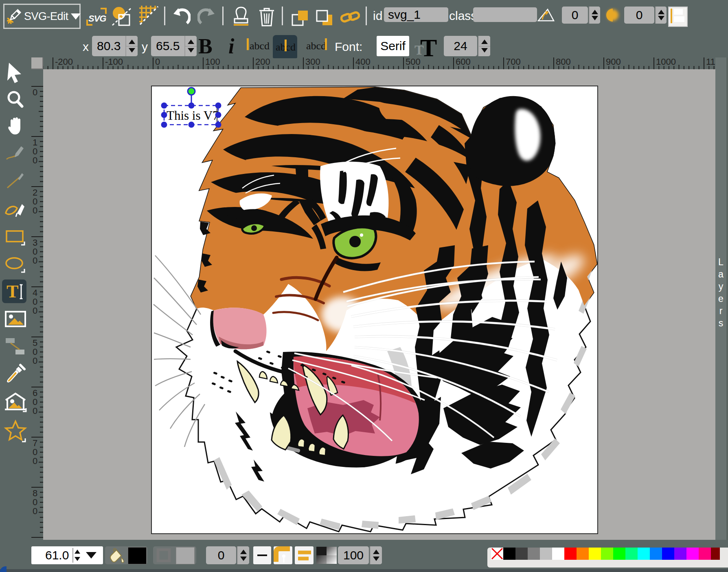 This screenshot has height=572, width=728. I want to click on svg-text: -200, so click(64, 62).